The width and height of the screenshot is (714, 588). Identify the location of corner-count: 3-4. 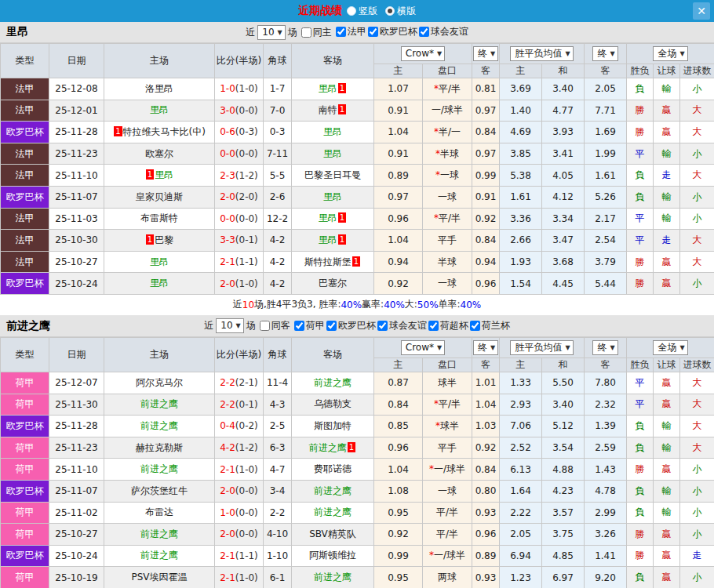
(278, 491).